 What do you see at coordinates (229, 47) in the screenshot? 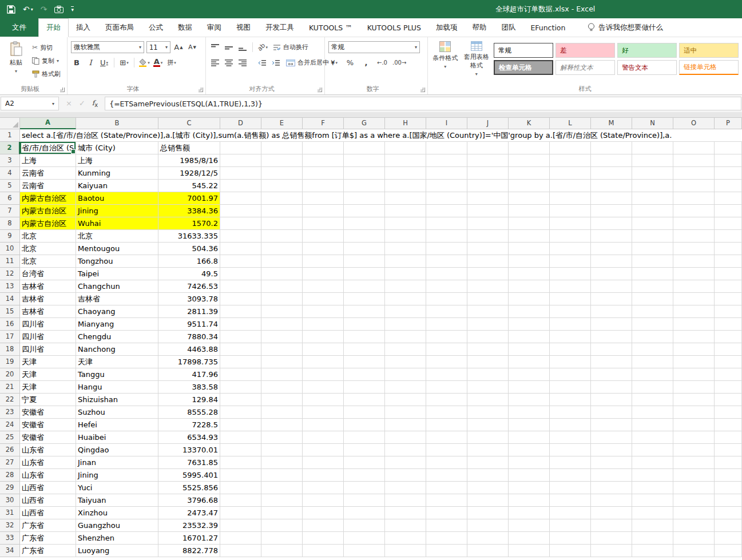
I see `align-middle-button` at bounding box center [229, 47].